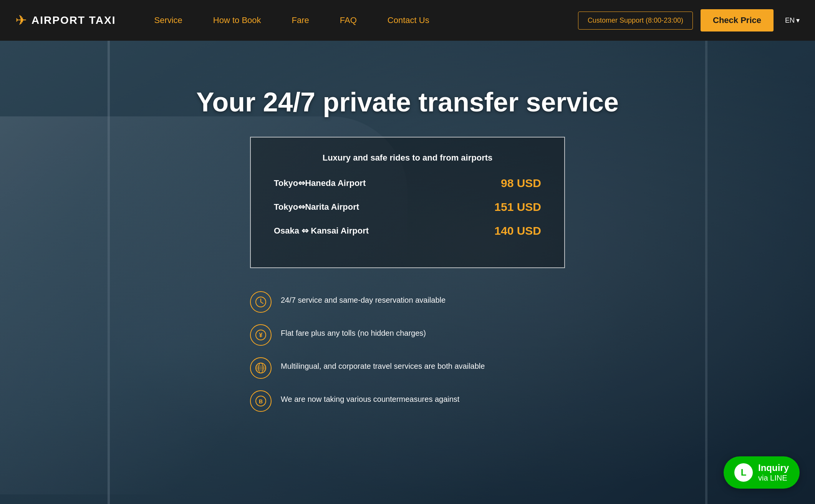 Image resolution: width=815 pixels, height=504 pixels. Describe the element at coordinates (408, 102) in the screenshot. I see `hero-title: Your 24/7 private transfer service` at that location.